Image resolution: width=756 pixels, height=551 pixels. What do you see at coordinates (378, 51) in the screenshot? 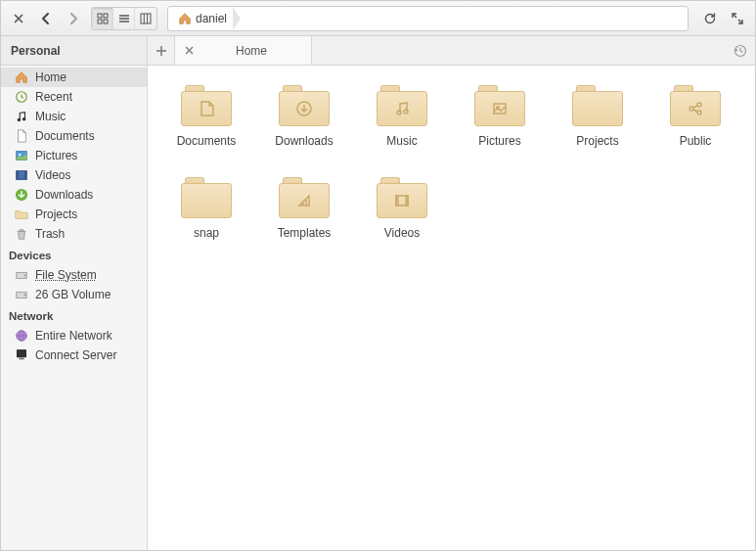
I see `tabbar: Personal Home` at bounding box center [378, 51].